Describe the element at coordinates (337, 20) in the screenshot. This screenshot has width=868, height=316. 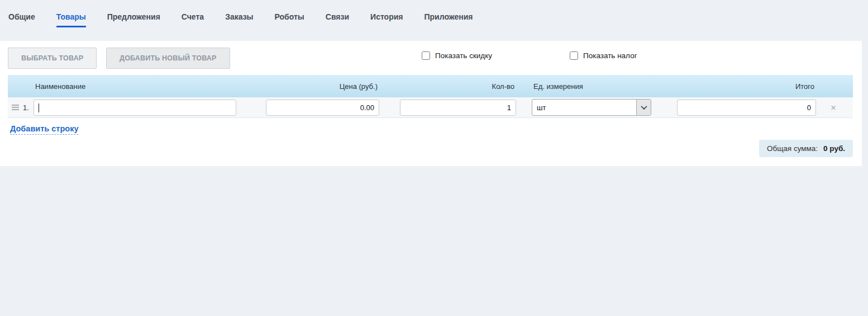
I see `tab-links: Связи` at that location.